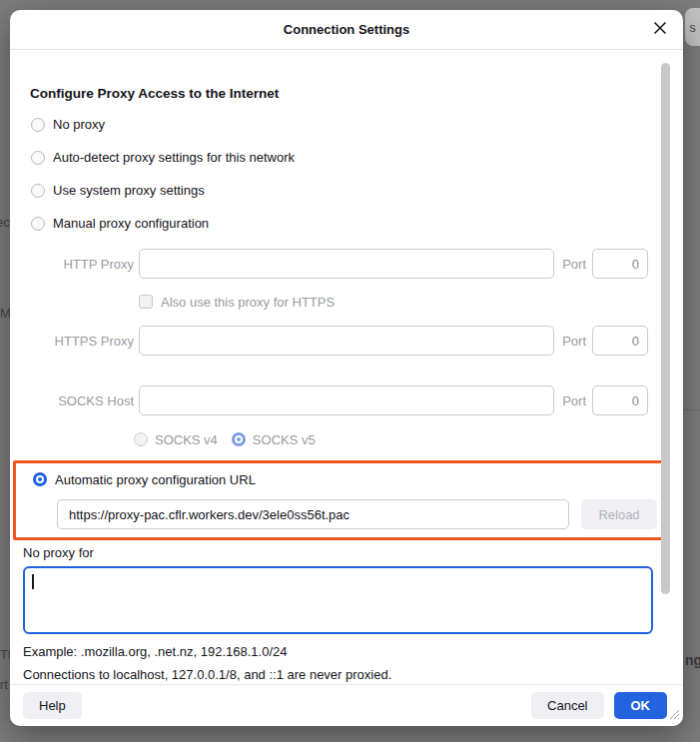  Describe the element at coordinates (660, 30) in the screenshot. I see `close-button` at that location.